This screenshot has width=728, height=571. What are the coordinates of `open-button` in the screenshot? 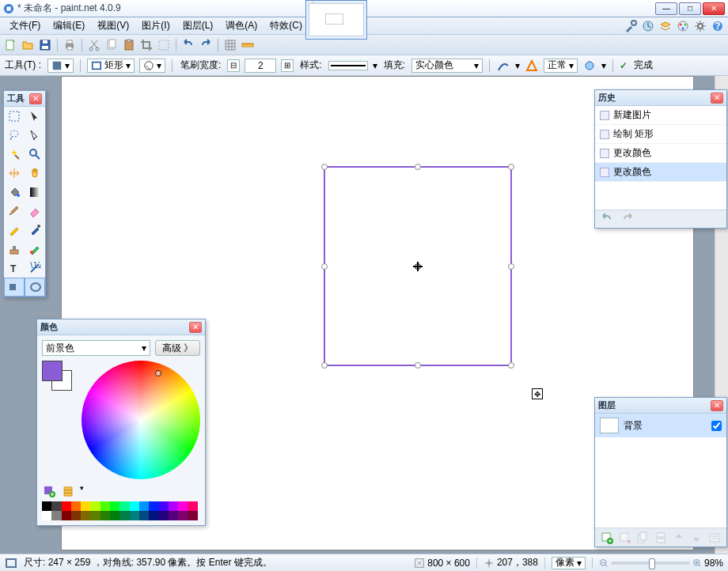 It's located at (28, 45).